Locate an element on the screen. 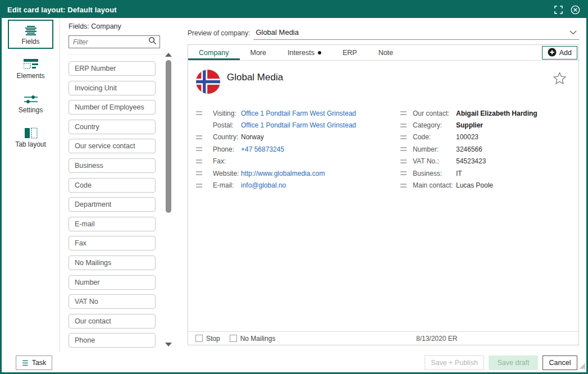 This screenshot has width=588, height=374. card-row-main-contact: Main contact: Lucas Poole is located at coordinates (490, 185).